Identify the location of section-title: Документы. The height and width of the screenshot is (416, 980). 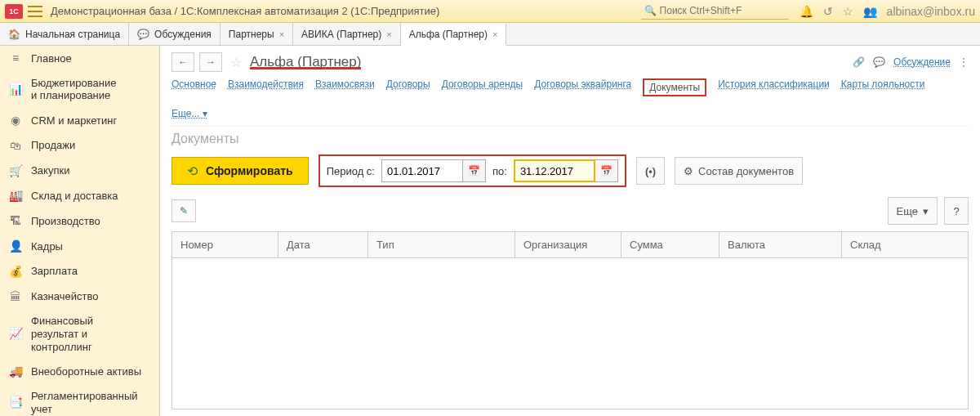
(570, 139).